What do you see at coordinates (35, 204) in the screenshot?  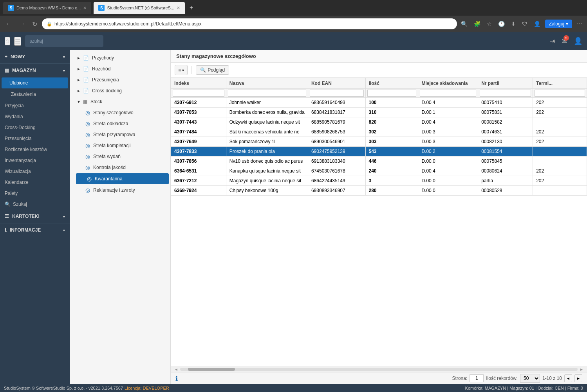 I see `sidebar-item-szukaj: 🔍 Szukaj` at bounding box center [35, 204].